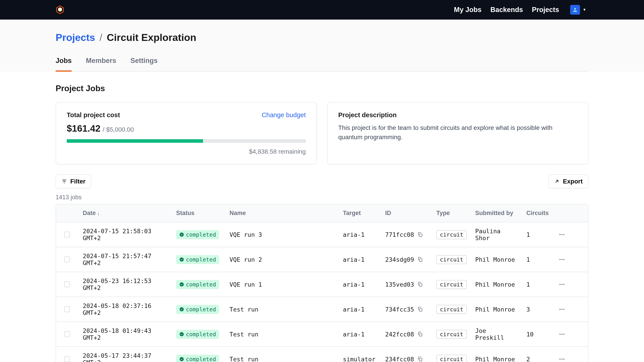 The image size is (644, 362). What do you see at coordinates (74, 182) in the screenshot?
I see `filter-button: Filter` at bounding box center [74, 182].